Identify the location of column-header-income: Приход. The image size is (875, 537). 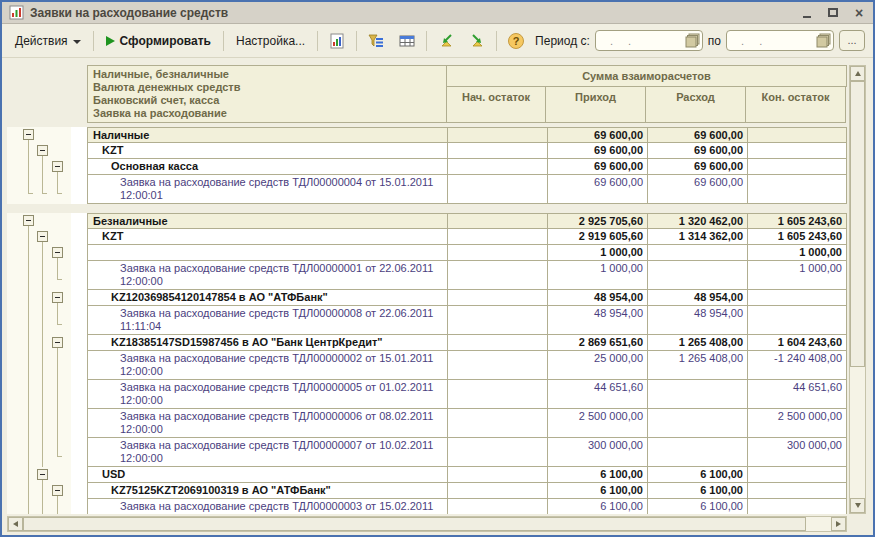
(596, 105).